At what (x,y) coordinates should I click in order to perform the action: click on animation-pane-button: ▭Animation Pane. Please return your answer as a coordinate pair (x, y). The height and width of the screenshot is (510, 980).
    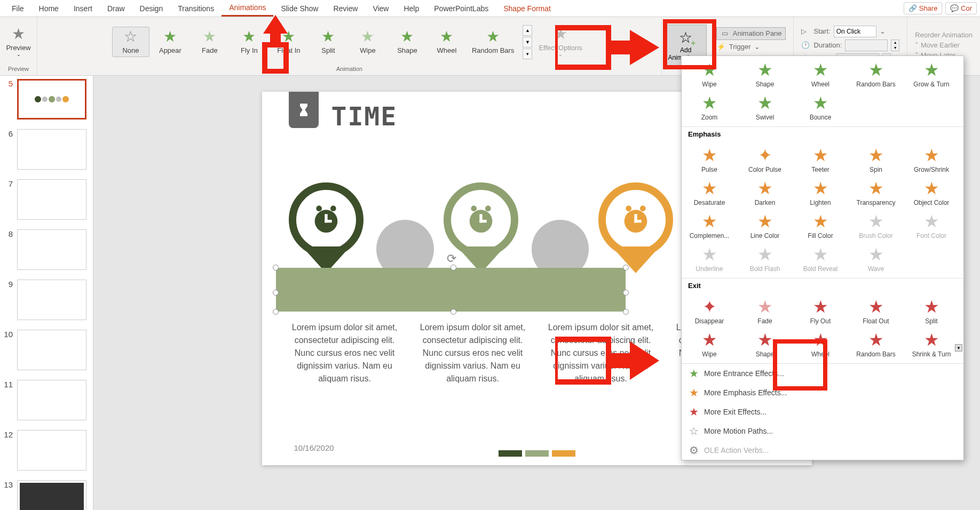
    Looking at the image, I should click on (751, 34).